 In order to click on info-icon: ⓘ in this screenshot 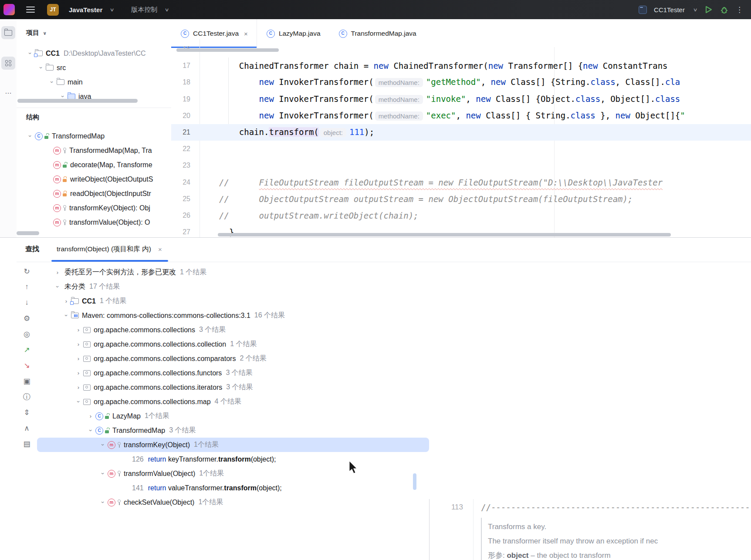, I will do `click(27, 397)`.